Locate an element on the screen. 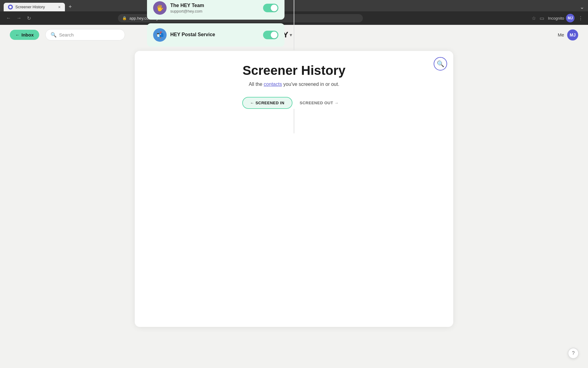 The image size is (588, 368). two-col-content: LB Laura Belgray laura@talkingshrimp.com is located at coordinates (294, 25).